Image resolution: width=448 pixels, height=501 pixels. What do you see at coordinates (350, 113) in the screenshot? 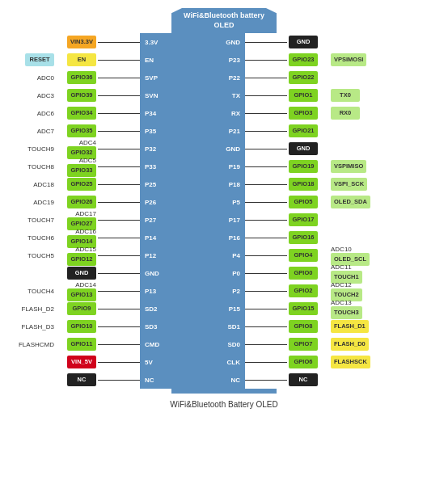
I see `right-far-label: RX0` at bounding box center [350, 113].